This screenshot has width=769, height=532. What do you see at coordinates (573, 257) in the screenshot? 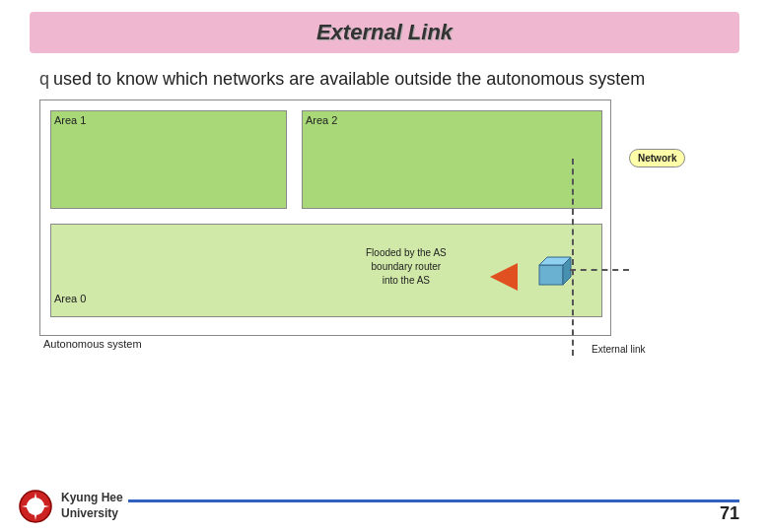
I see `dashed-line-icon` at bounding box center [573, 257].